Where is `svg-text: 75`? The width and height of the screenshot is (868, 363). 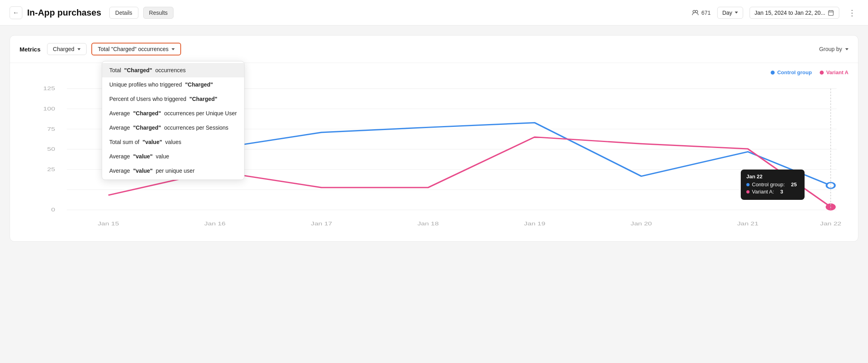 svg-text: 75 is located at coordinates (51, 129).